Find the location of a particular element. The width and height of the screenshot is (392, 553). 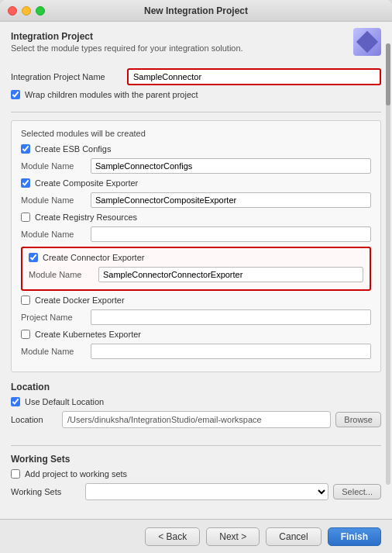

working-sets-select-row: Working Sets Select... is located at coordinates (196, 492).